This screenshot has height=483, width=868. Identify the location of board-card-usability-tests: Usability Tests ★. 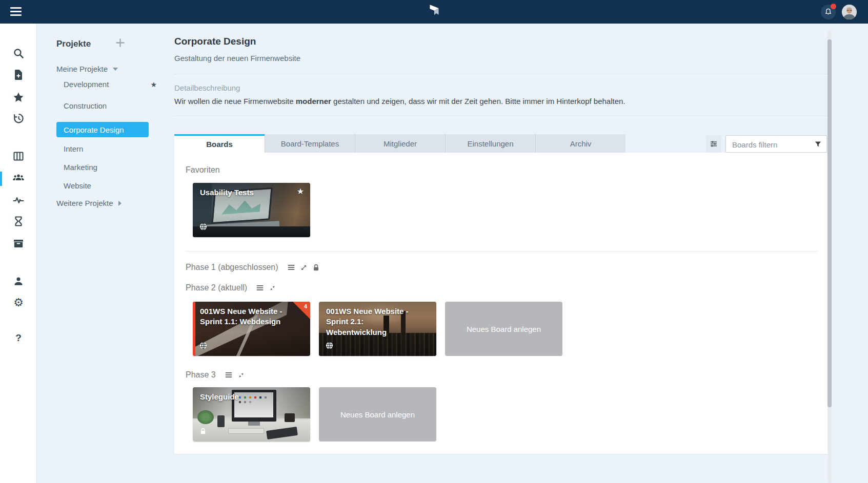
(251, 210).